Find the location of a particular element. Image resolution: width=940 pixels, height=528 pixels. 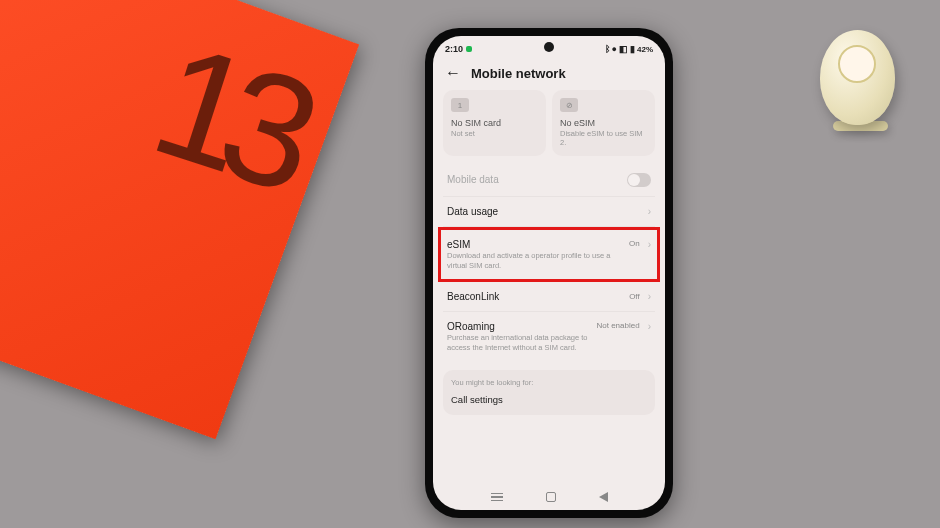

row-label: Data usage is located at coordinates (544, 212).